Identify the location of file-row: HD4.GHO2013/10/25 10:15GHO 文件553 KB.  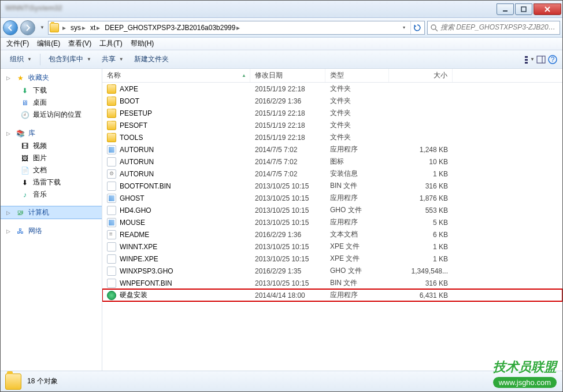
(332, 210).